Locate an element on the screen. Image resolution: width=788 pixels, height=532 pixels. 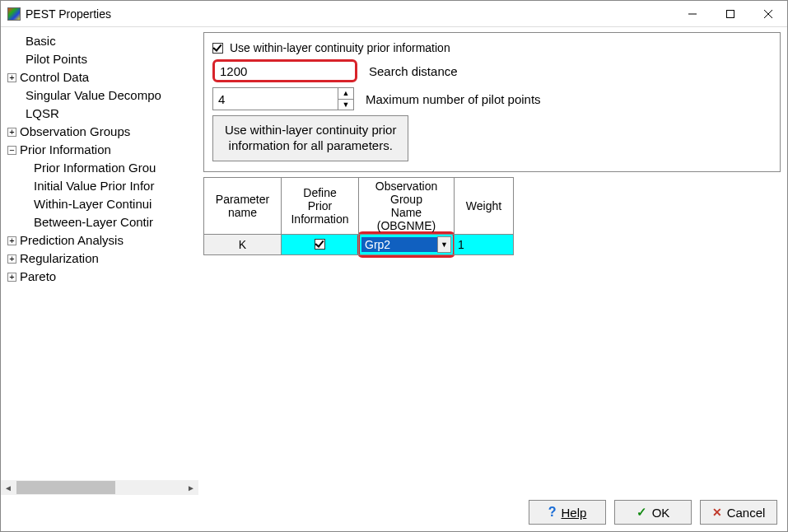
tree-item-between-layer-continuity: Between-Layer Contir is located at coordinates (100, 222).